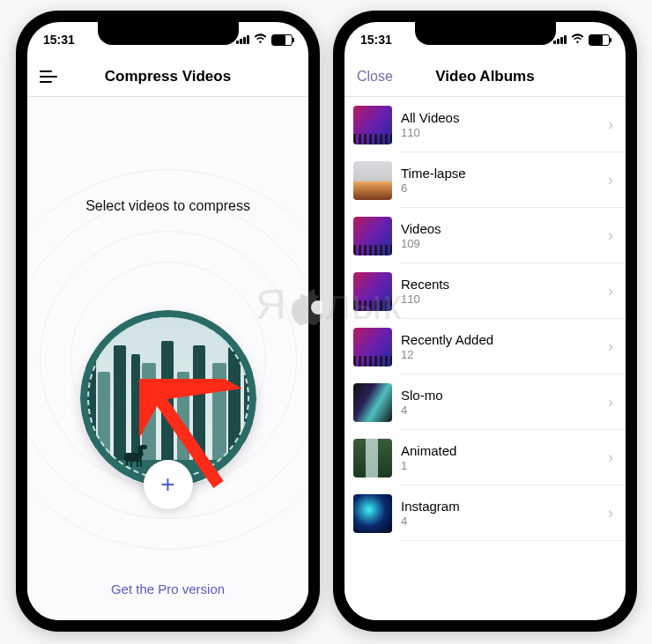  I want to click on album-row: Videos109›, so click(485, 236).